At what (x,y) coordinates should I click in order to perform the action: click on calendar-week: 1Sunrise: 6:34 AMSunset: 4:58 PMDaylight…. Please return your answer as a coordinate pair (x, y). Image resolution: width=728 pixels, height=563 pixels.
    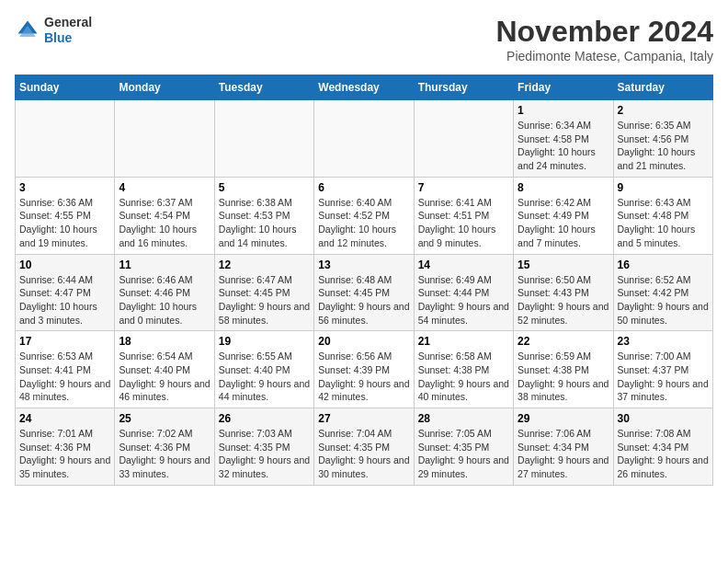
    Looking at the image, I should click on (364, 139).